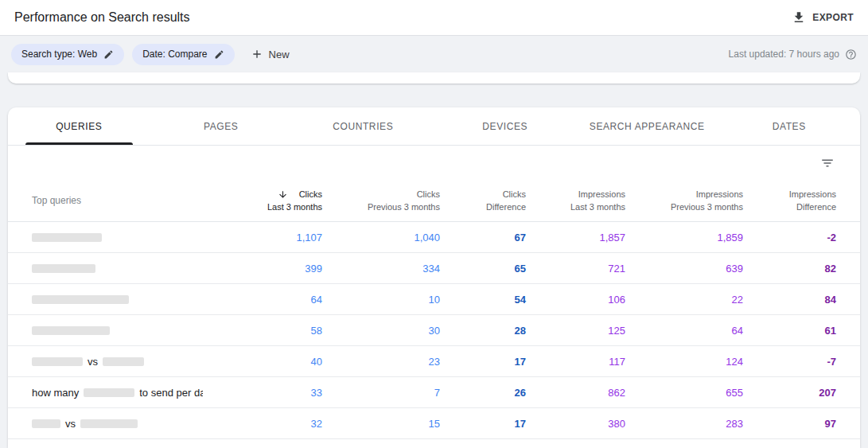 Image resolution: width=868 pixels, height=448 pixels. I want to click on tab-label: DATES, so click(789, 127).